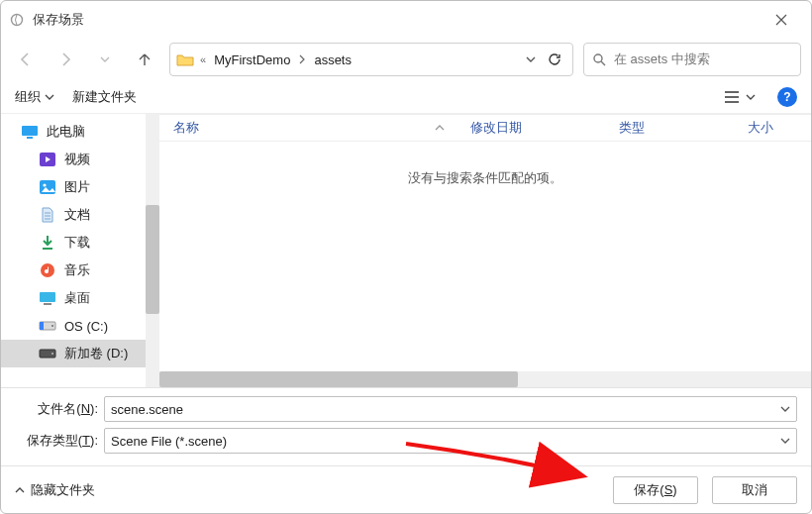  Describe the element at coordinates (531, 128) in the screenshot. I see `column-modified: 修改日期` at that location.